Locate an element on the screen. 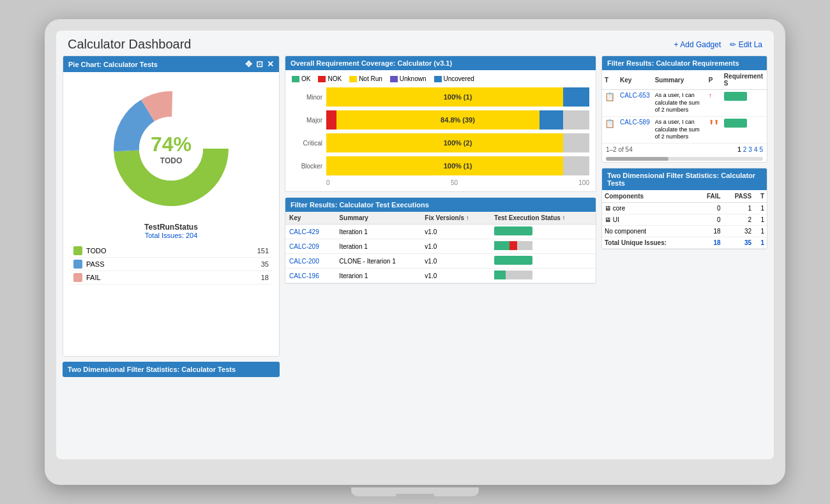 This screenshot has height=504, width=830. req-priority: ↑ is located at coordinates (714, 103).